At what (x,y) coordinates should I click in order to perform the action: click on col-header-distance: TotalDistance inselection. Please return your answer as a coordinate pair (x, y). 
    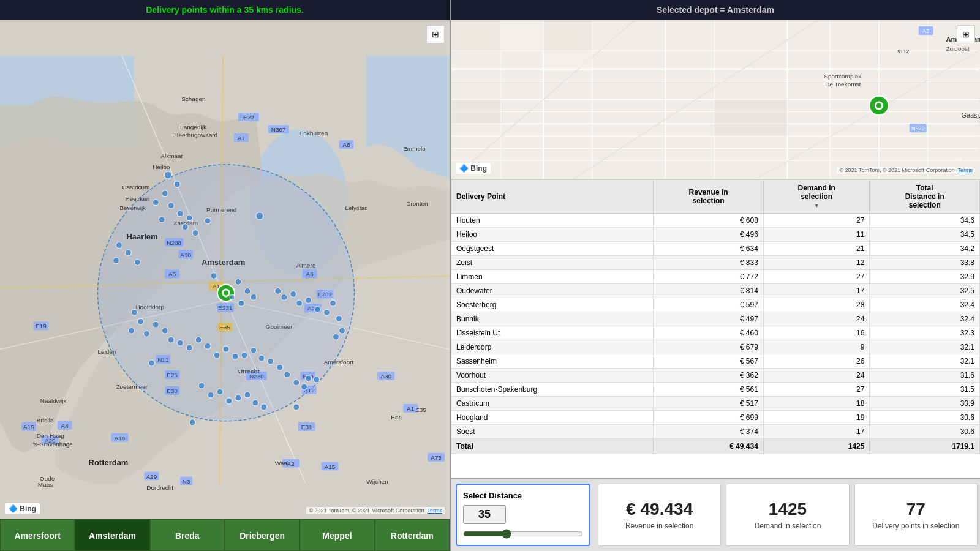
    Looking at the image, I should click on (925, 197).